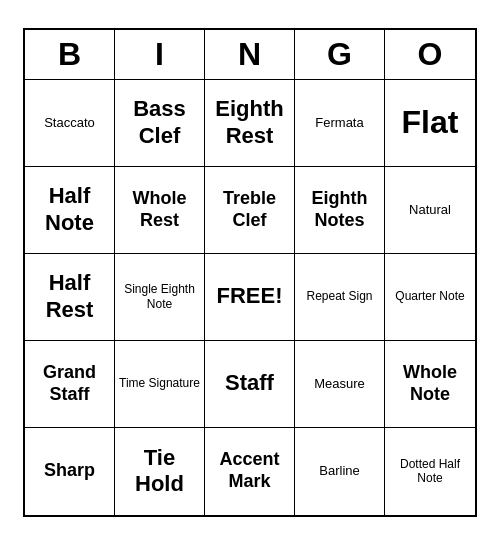  Describe the element at coordinates (160, 472) in the screenshot. I see `cell-text: Tie Hold` at that location.